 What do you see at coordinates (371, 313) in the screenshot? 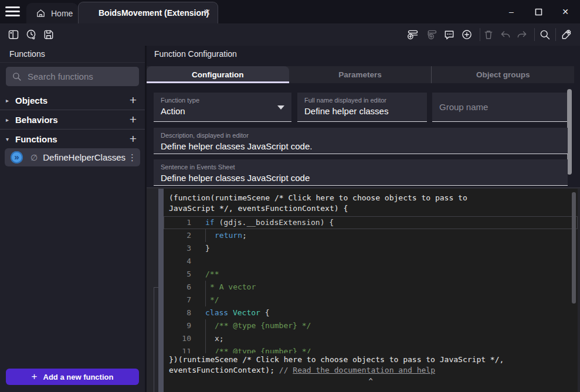
I see `code-line: 8class Vector {` at bounding box center [371, 313].